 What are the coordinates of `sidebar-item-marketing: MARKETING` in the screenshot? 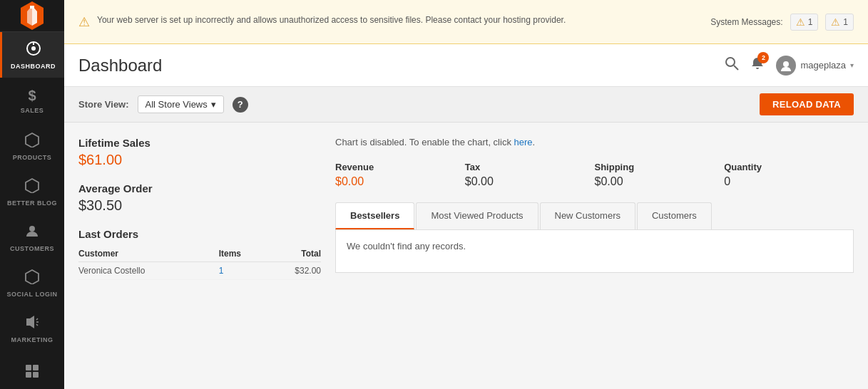 It's located at (32, 328).